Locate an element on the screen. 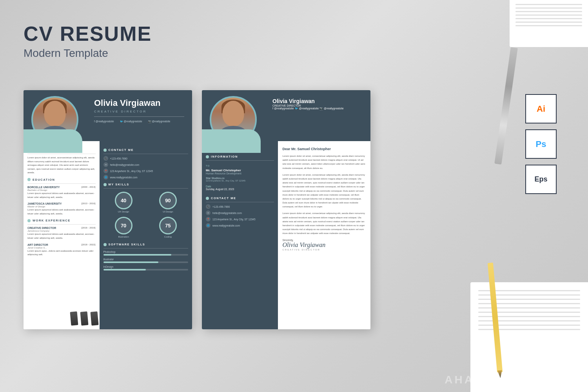 The width and height of the screenshot is (588, 392). skill-ui: 90 UI Design is located at coordinates (168, 202).